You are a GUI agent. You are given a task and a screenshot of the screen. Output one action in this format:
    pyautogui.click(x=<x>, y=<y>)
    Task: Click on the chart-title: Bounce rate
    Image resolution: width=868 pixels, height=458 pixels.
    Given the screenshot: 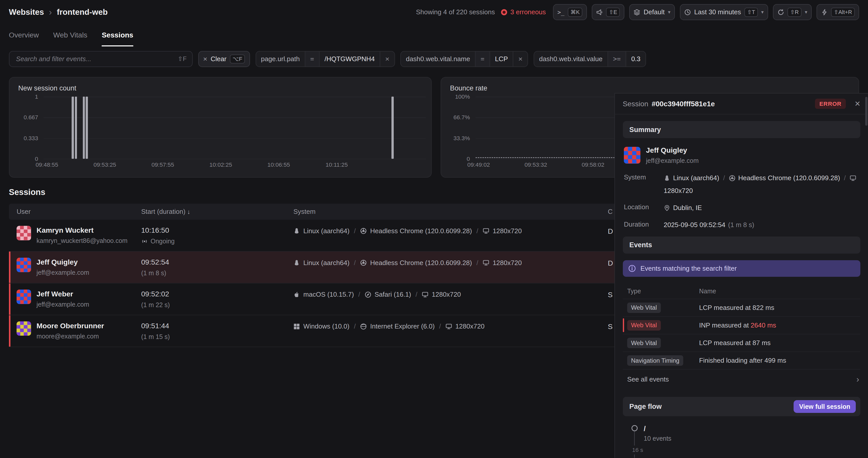 What is the action you would take?
    pyautogui.click(x=650, y=86)
    